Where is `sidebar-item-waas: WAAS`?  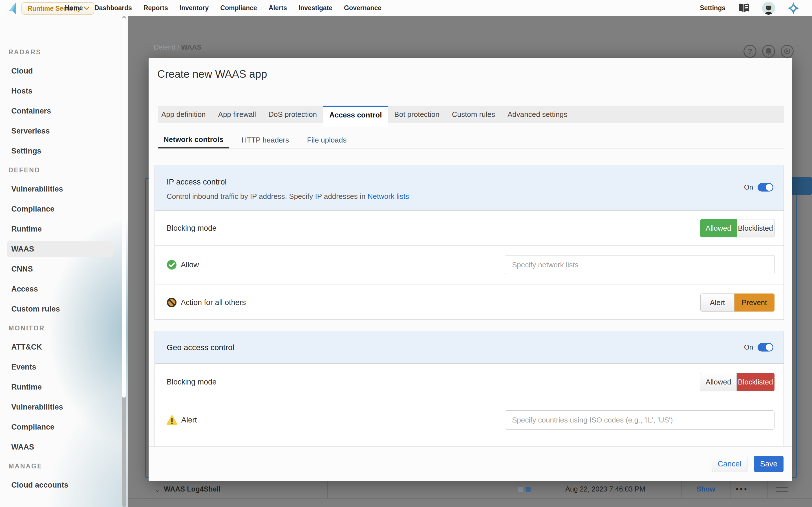 sidebar-item-waas: WAAS is located at coordinates (60, 249).